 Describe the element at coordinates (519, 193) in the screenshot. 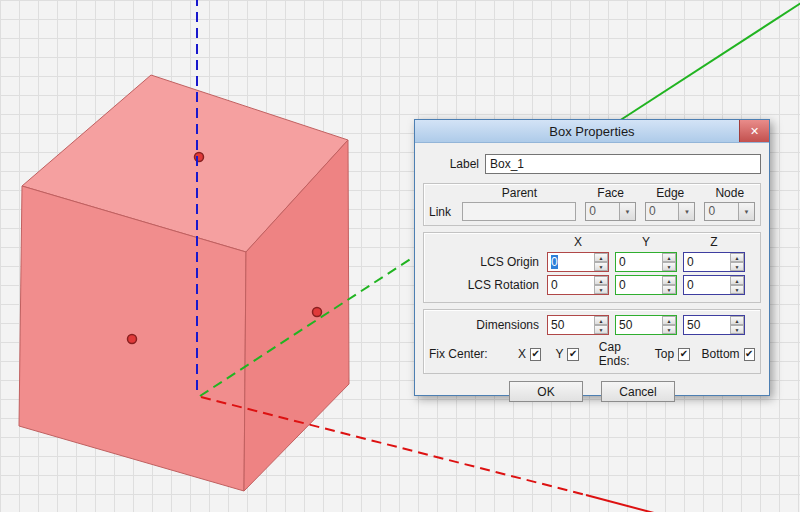

I see `parent-header: Parent` at that location.